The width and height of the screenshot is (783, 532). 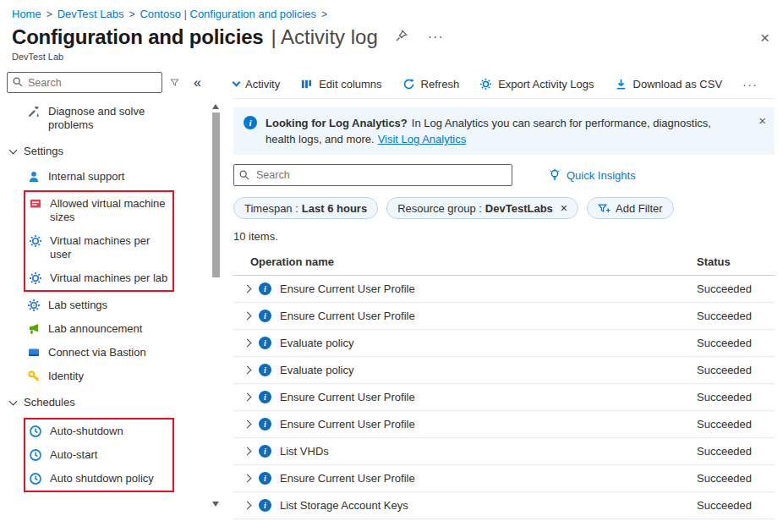 I want to click on filter-label: Resource group :, so click(x=440, y=208).